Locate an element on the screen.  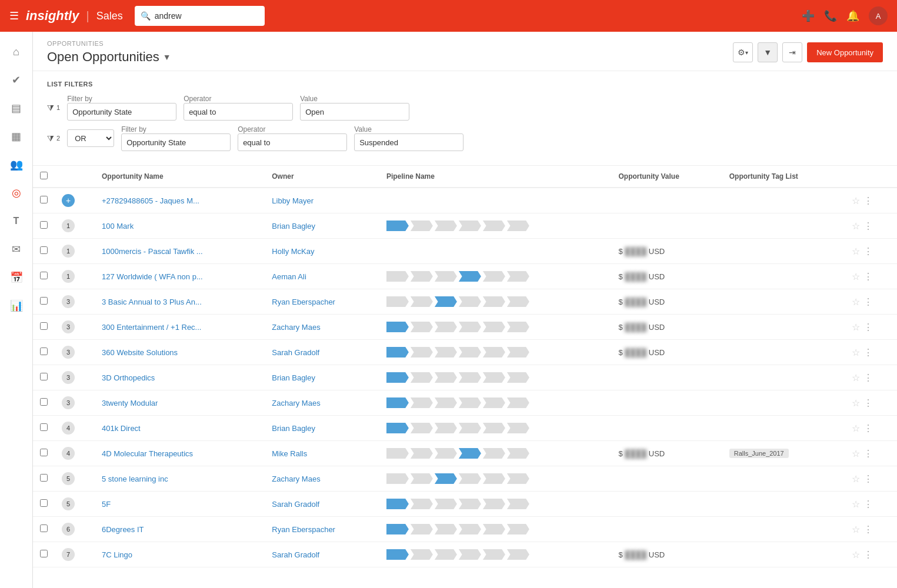
col-tags: Opportunity Tag List is located at coordinates (783, 176).